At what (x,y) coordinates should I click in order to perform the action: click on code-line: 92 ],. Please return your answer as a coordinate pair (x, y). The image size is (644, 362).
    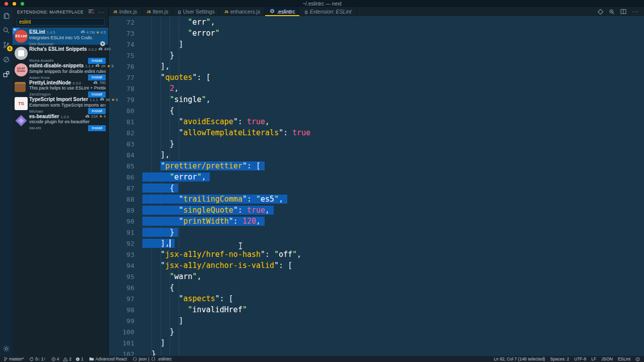
    Looking at the image, I should click on (376, 243).